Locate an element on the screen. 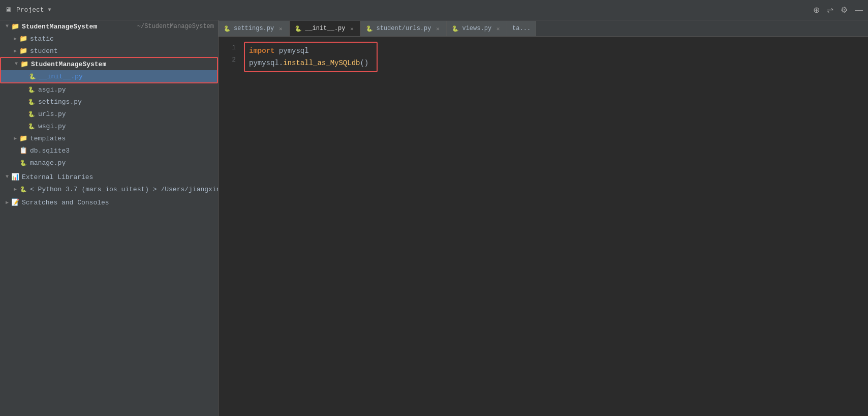  wsgi-label: wsgi.py is located at coordinates (126, 126).